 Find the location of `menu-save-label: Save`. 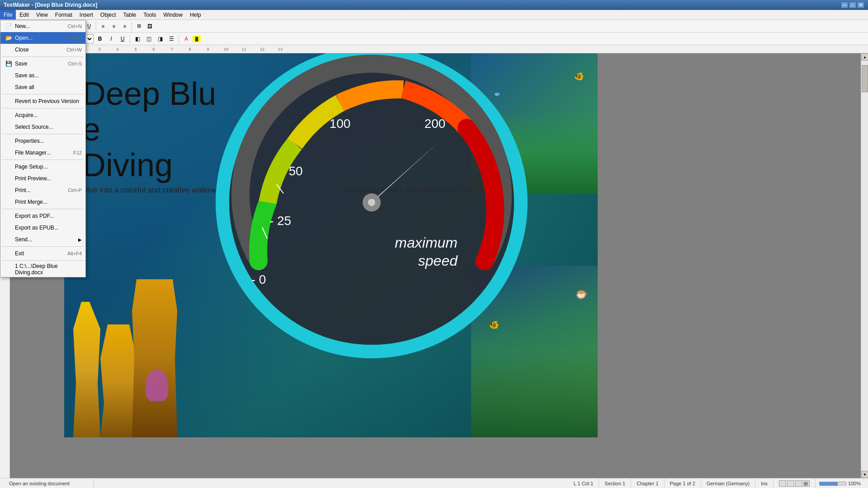

menu-save-label: Save is located at coordinates (42, 64).